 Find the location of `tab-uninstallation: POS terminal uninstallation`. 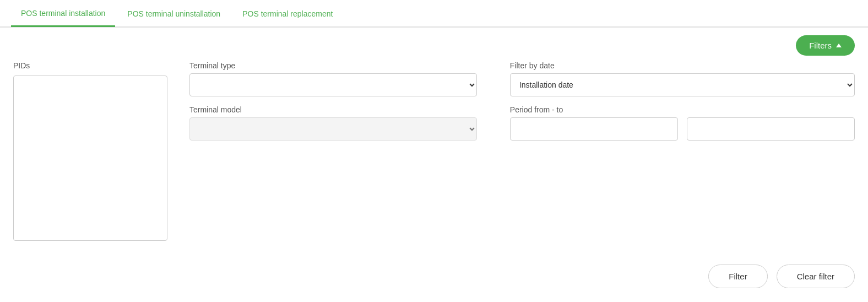

tab-uninstallation: POS terminal uninstallation is located at coordinates (174, 14).